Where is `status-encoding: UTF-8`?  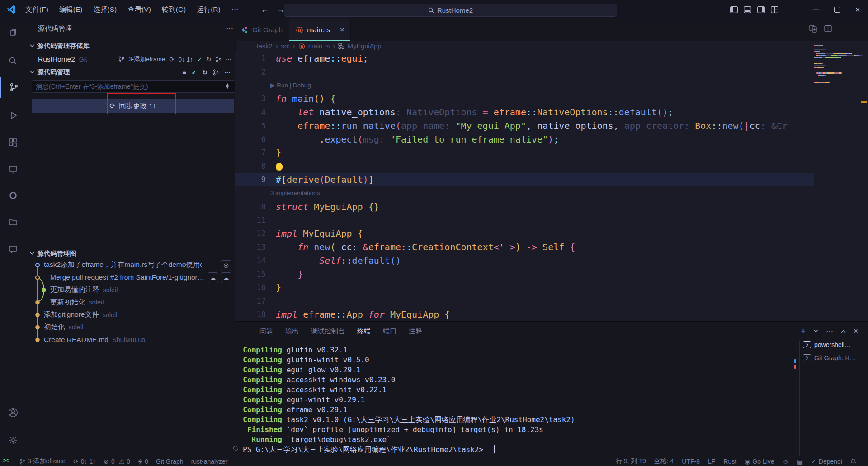
status-encoding: UTF-8 is located at coordinates (691, 461).